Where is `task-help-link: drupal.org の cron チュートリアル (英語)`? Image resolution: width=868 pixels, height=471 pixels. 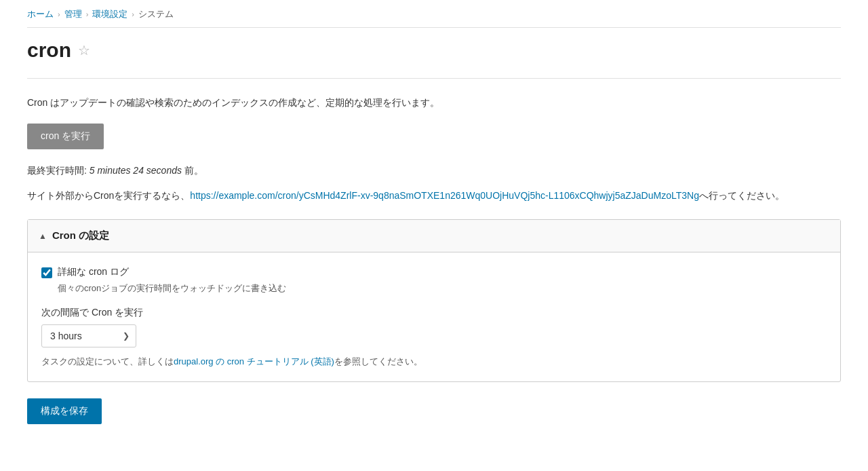
task-help-link: drupal.org の cron チュートリアル (英語) is located at coordinates (254, 361).